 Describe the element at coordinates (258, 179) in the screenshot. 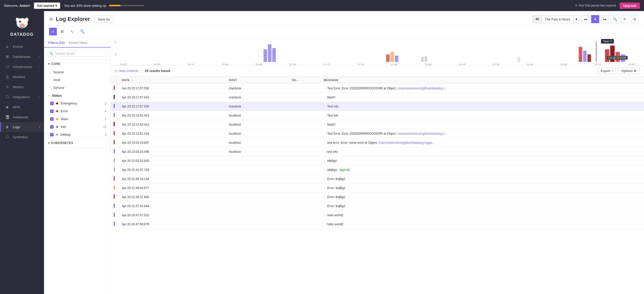

I see `log-host-cell` at that location.